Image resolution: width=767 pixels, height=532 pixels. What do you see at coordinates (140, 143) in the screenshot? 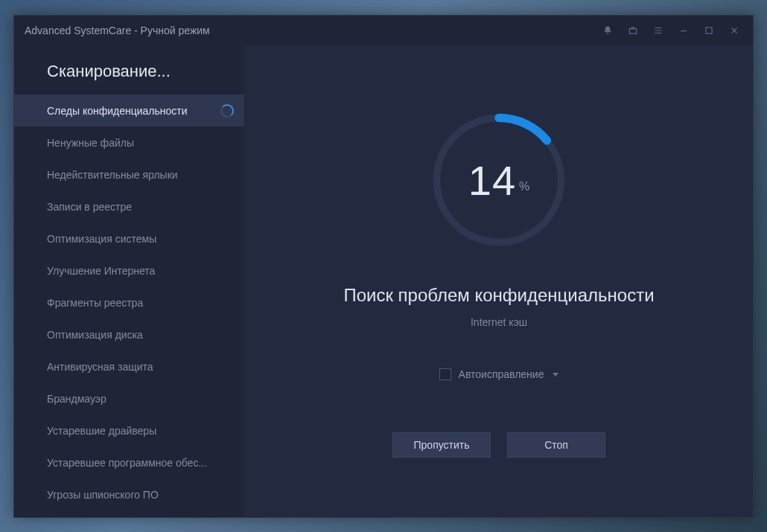
I see `sidebar-item-label: Ненужные файлы` at bounding box center [140, 143].